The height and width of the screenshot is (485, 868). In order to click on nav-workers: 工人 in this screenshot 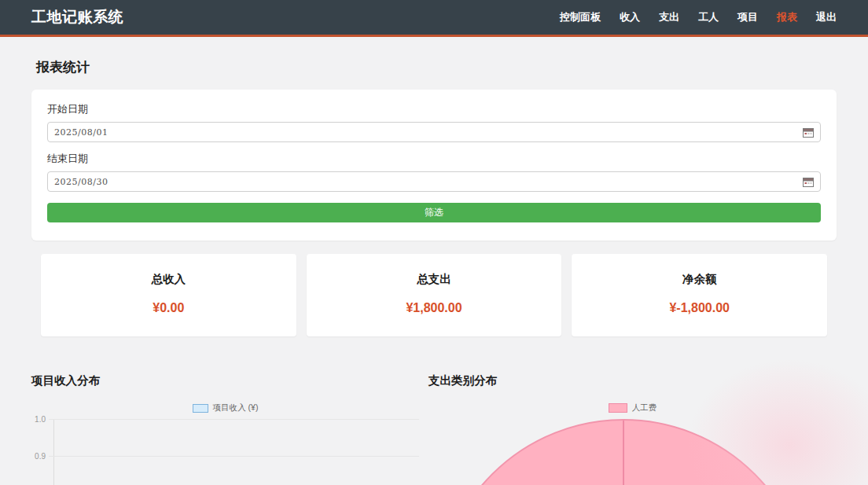, I will do `click(708, 17)`.